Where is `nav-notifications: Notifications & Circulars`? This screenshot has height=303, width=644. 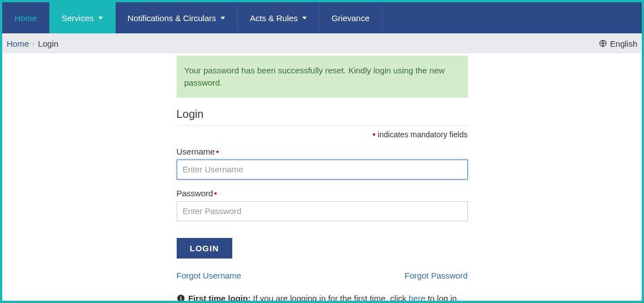
nav-notifications: Notifications & Circulars is located at coordinates (177, 18).